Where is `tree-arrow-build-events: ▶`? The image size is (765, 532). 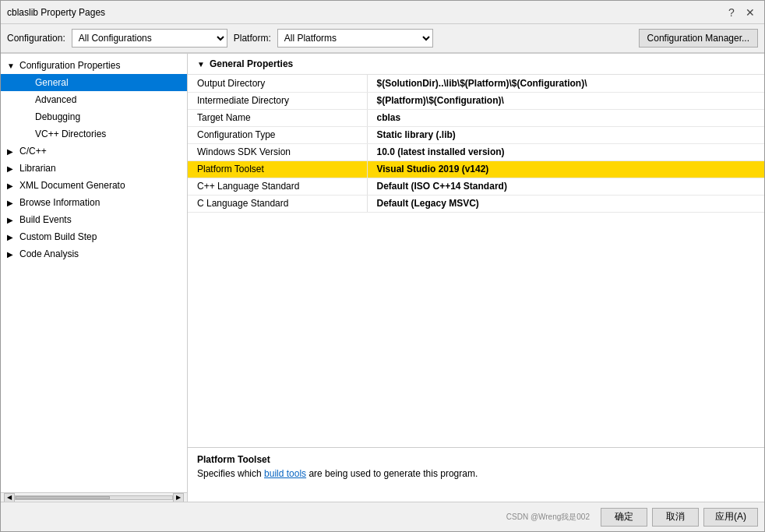
tree-arrow-build-events: ▶ is located at coordinates (12, 220).